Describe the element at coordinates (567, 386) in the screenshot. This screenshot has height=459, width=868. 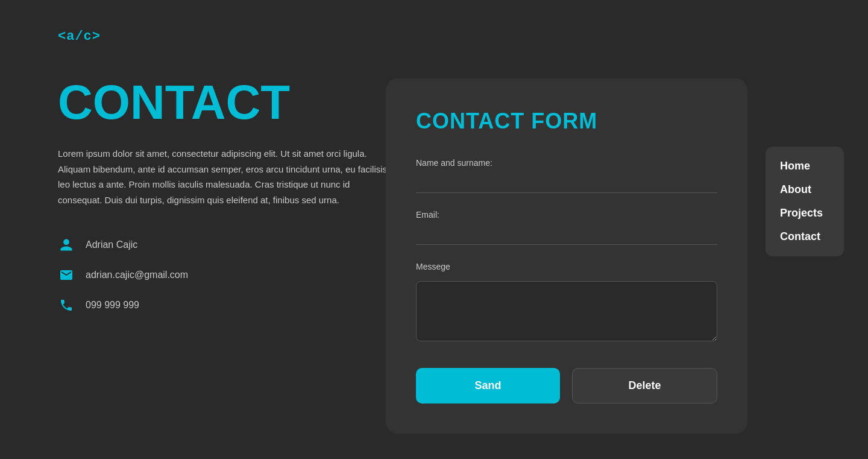
I see `form-buttons: Sand Delete` at that location.